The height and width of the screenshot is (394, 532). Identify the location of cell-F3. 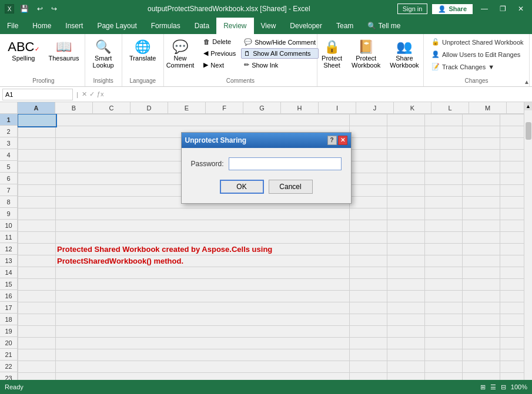
(481, 144).